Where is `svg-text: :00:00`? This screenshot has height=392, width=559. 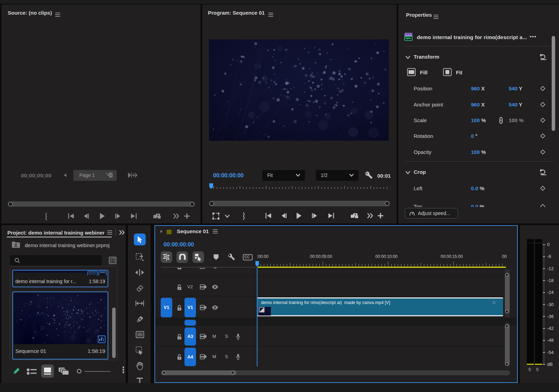 svg-text: :00:00 is located at coordinates (263, 257).